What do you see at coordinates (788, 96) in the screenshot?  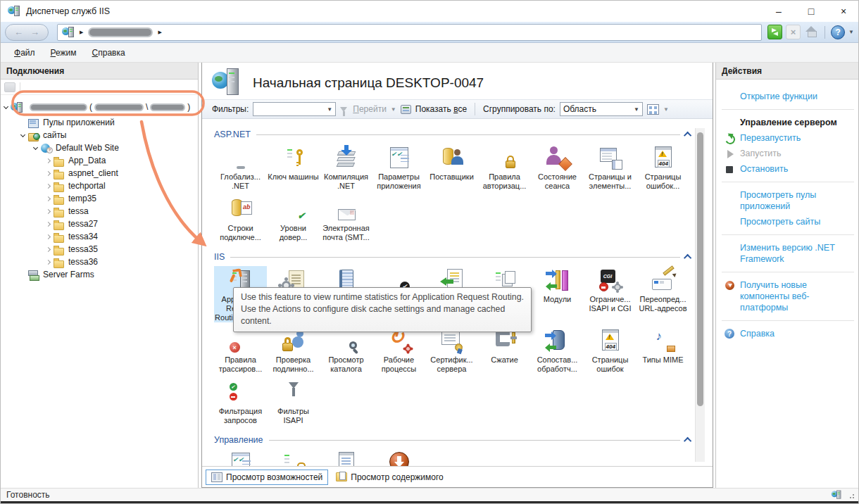 I see `action-open-feature: Открытие функции` at bounding box center [788, 96].